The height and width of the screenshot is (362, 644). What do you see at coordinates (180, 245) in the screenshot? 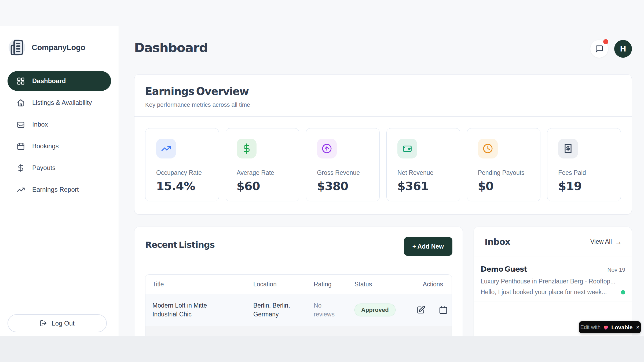
I see `recent-listings-title: Recent Listings` at bounding box center [180, 245].